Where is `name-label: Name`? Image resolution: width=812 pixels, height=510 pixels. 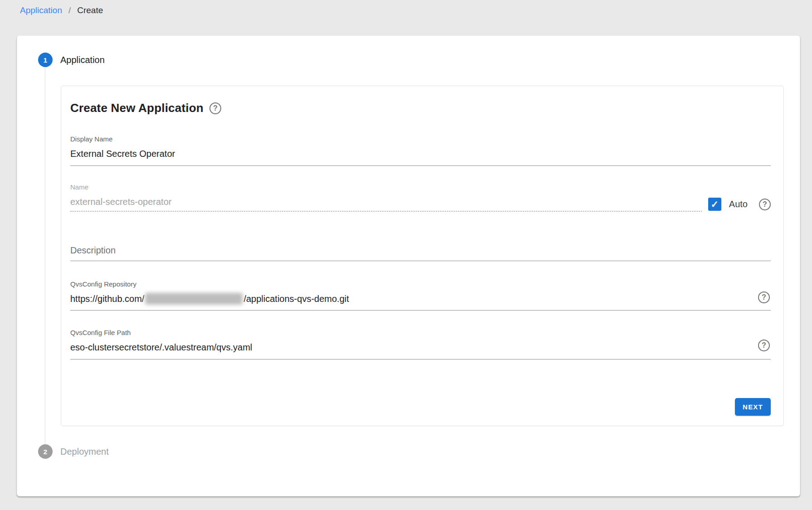 name-label: Name is located at coordinates (386, 187).